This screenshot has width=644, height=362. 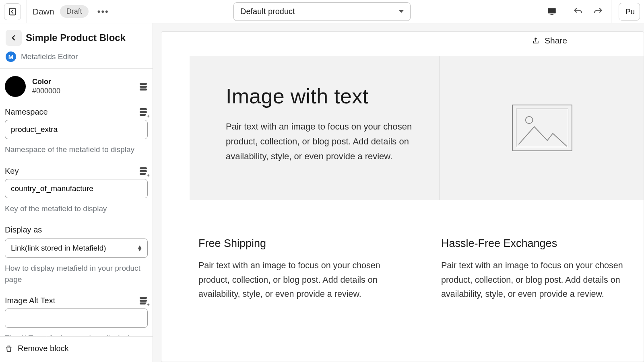 I want to click on trash-icon, so click(x=9, y=349).